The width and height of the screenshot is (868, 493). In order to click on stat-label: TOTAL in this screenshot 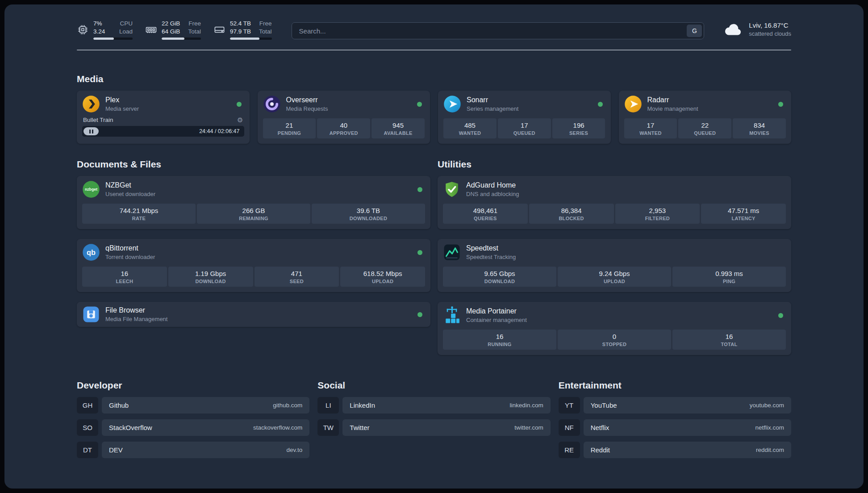, I will do `click(729, 344)`.